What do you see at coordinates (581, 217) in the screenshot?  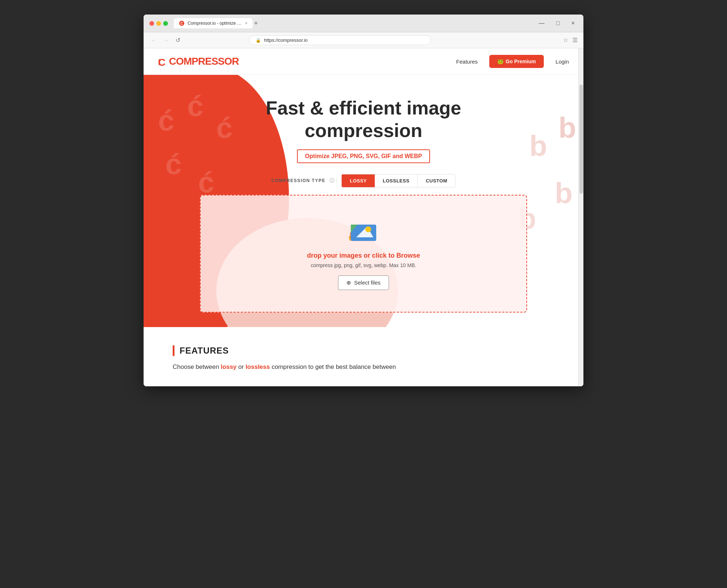 I see `scrollbar` at bounding box center [581, 217].